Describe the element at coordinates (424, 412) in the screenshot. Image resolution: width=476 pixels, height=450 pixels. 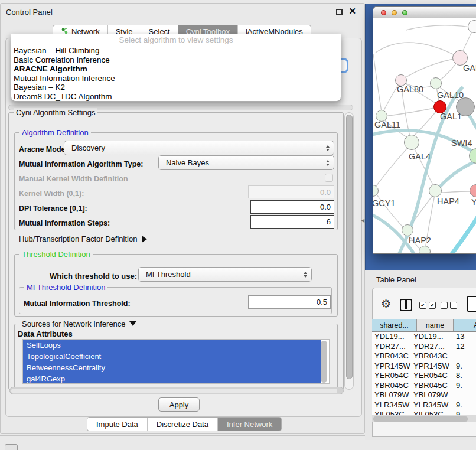
I see `table-row: YIL053CYIL053C9.` at that location.